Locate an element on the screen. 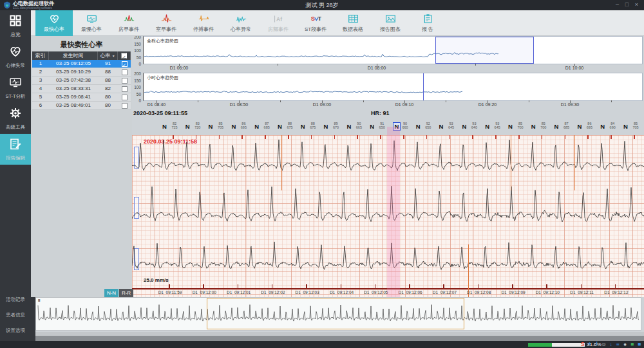  tab-报告图条: 报告图条 is located at coordinates (390, 23).